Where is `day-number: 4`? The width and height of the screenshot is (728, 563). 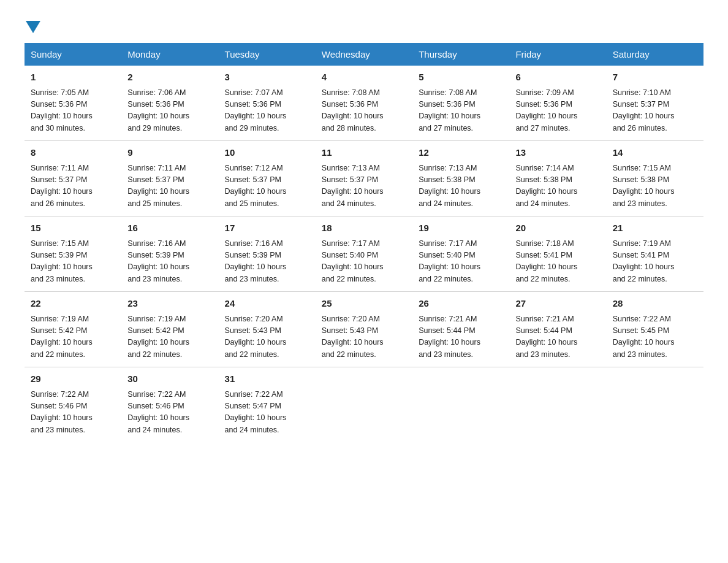 day-number: 4 is located at coordinates (364, 77).